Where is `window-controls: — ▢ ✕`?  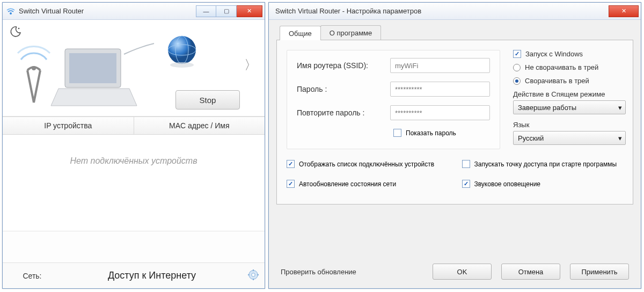 window-controls: — ▢ ✕ is located at coordinates (229, 11).